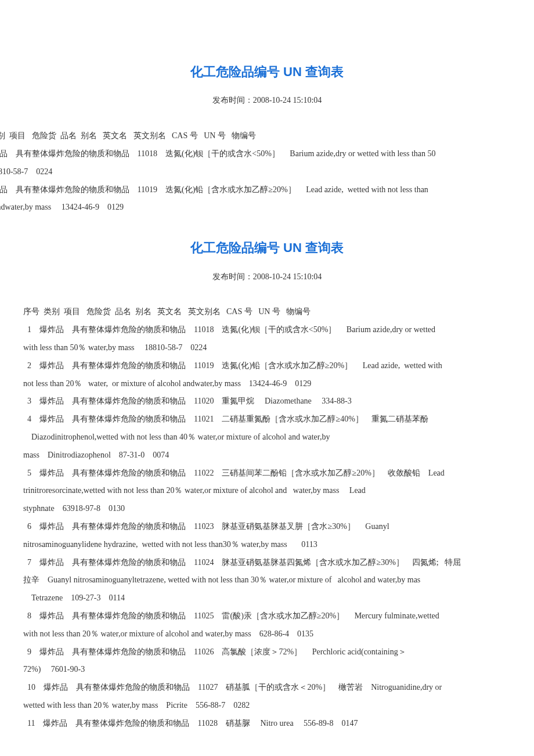 Image resolution: width=534 pixels, height=756 pixels. I want to click on data-row: 11 爆炸品 具有整体爆炸危险的物质和物品 11028 硝基脲 Nitro ur…, so click(279, 723).